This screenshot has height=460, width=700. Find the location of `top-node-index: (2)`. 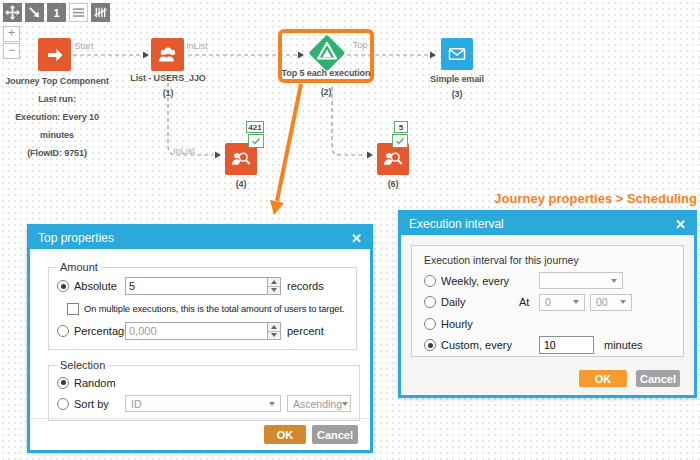

top-node-index: (2) is located at coordinates (326, 92).